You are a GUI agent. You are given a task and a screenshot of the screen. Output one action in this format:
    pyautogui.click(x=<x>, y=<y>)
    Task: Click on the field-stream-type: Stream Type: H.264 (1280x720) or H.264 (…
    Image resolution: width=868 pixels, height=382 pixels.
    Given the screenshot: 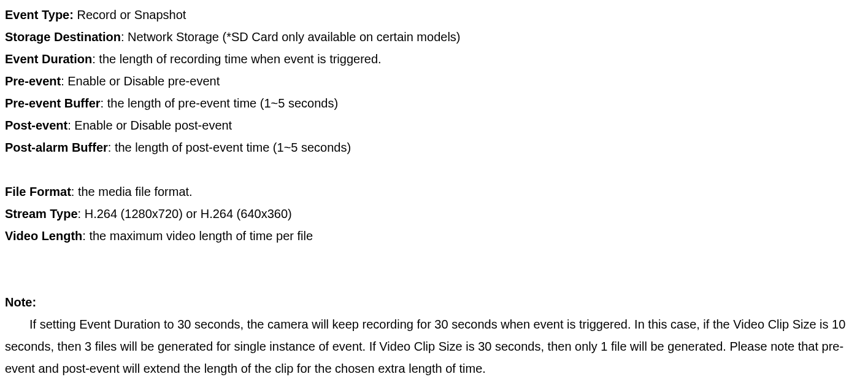 What is the action you would take?
    pyautogui.click(x=434, y=214)
    